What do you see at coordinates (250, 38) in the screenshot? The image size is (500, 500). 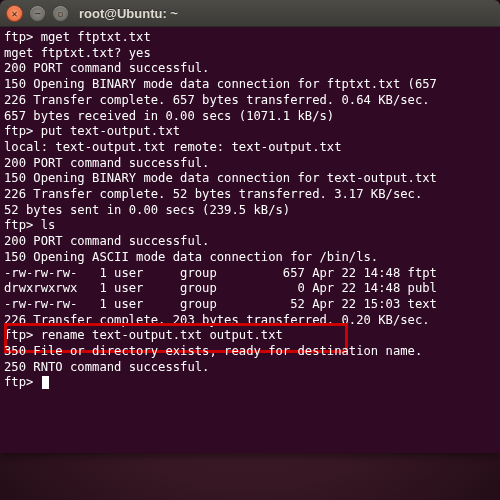 I see `terminal-line: ftp> mget ftptxt.txt` at bounding box center [250, 38].